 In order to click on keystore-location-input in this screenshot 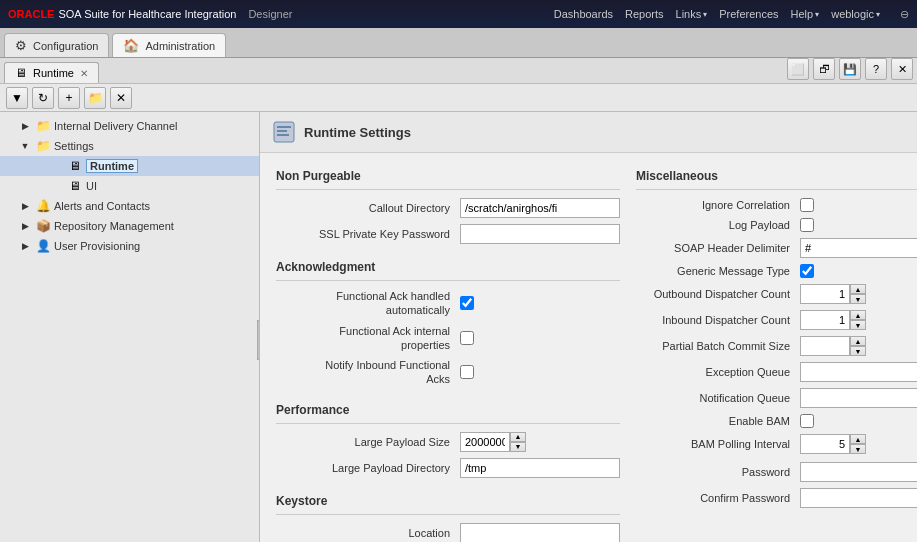, I will do `click(540, 532)`.